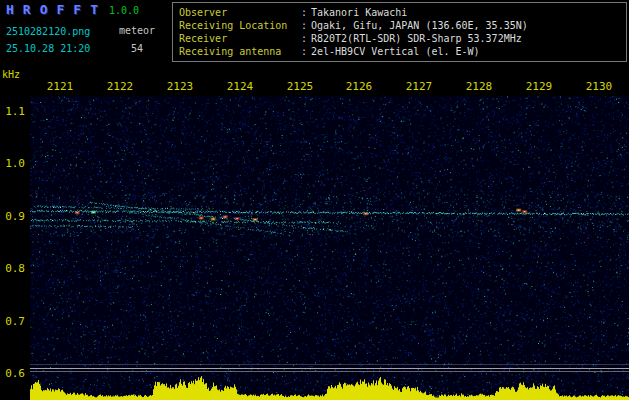 Image resolution: width=629 pixels, height=400 pixels. I want to click on info-value: 2el-HB9CV Vertical (el. E-W), so click(396, 52).